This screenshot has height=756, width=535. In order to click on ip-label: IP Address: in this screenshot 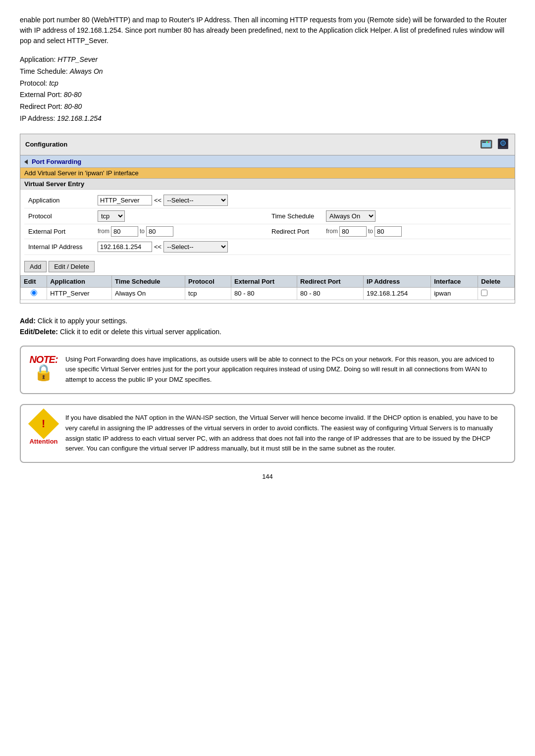, I will do `click(38, 118)`.